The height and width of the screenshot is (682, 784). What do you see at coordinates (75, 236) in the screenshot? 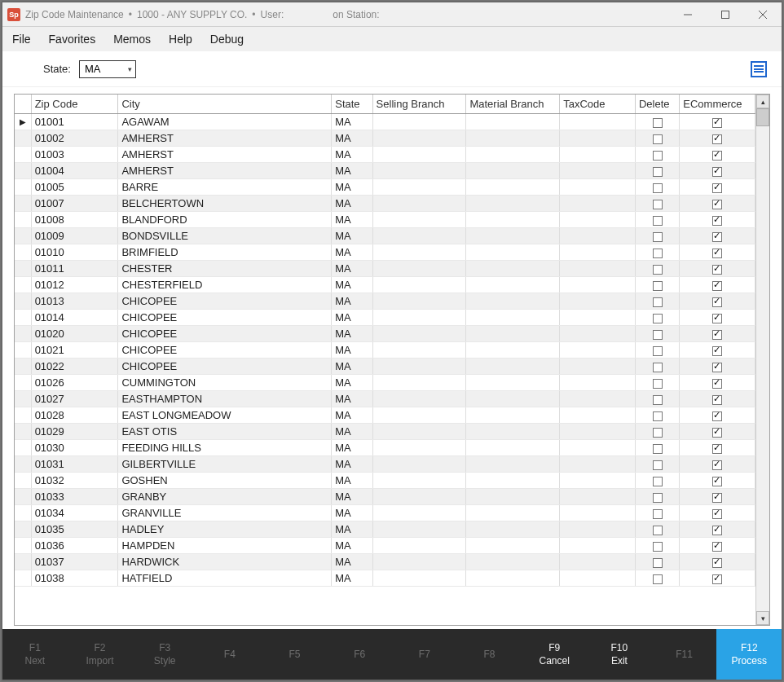
I see `cell-zip: 01009` at bounding box center [75, 236].